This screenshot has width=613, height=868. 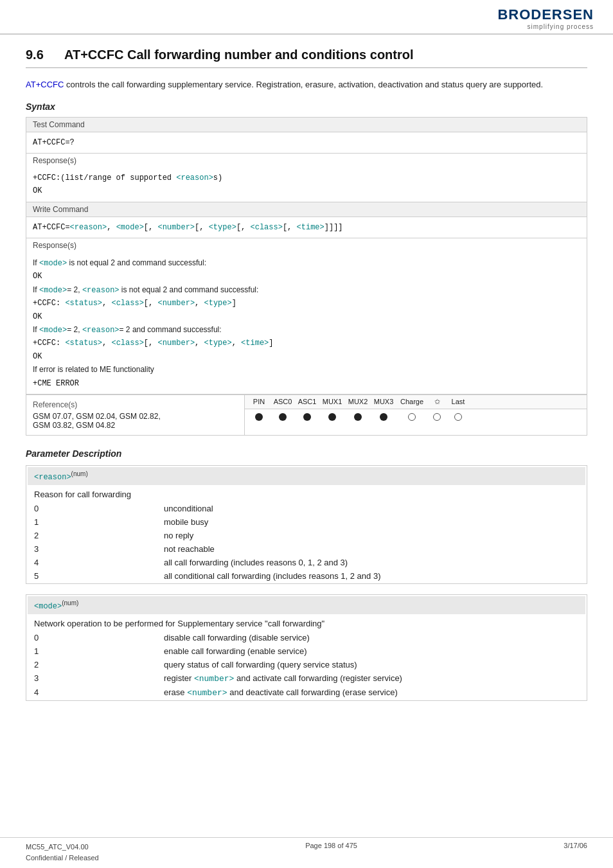 I want to click on reason-val-4-num: 4, so click(x=92, y=563).